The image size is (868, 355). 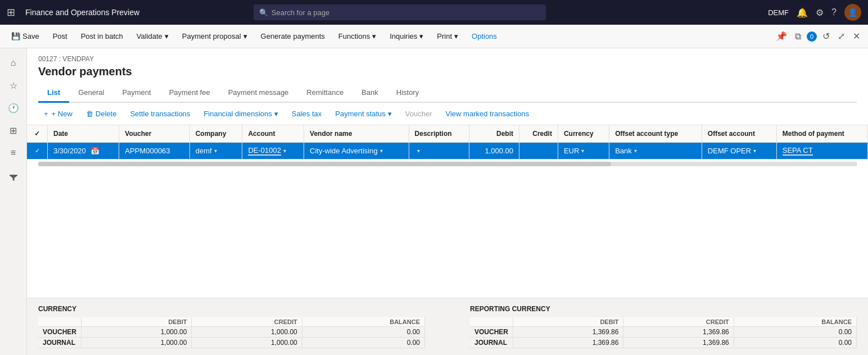 What do you see at coordinates (447, 164) in the screenshot?
I see `horizontal-scrollbar` at bounding box center [447, 164].